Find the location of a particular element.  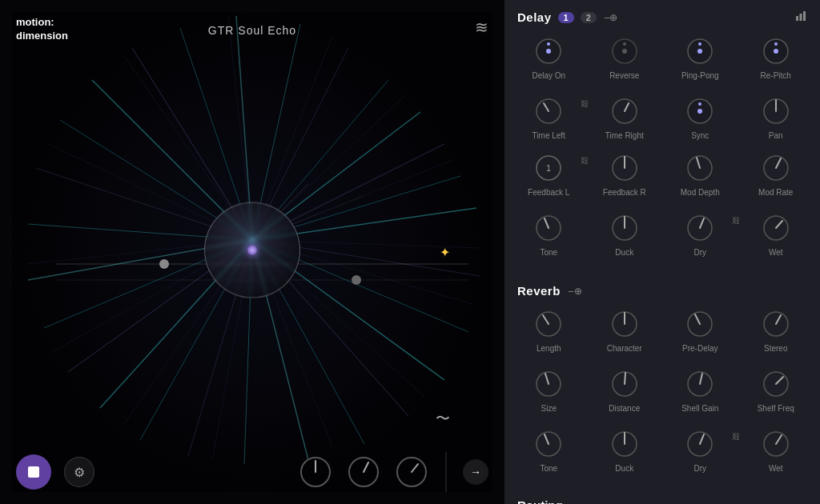

stop-icon is located at coordinates (34, 472).